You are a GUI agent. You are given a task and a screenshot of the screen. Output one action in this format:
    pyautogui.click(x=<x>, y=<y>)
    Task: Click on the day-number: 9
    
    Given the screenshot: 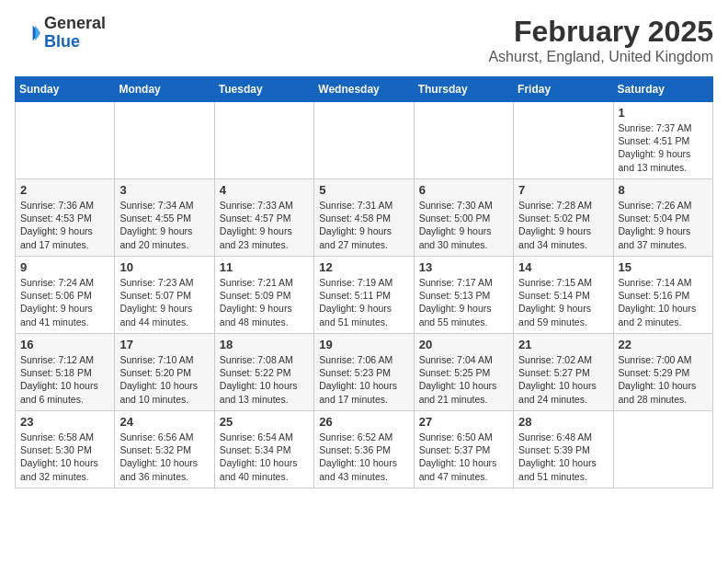 What is the action you would take?
    pyautogui.click(x=64, y=267)
    